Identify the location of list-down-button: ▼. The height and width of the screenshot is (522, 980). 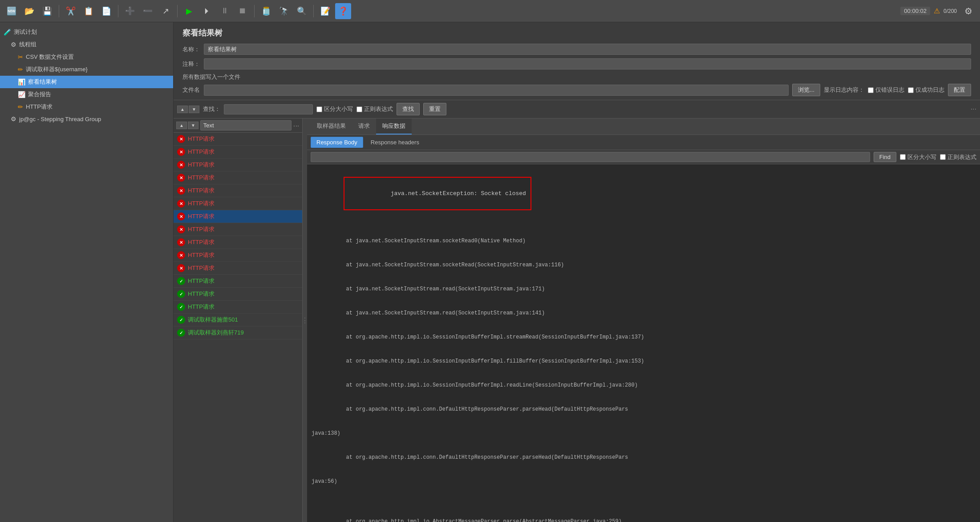
(193, 126).